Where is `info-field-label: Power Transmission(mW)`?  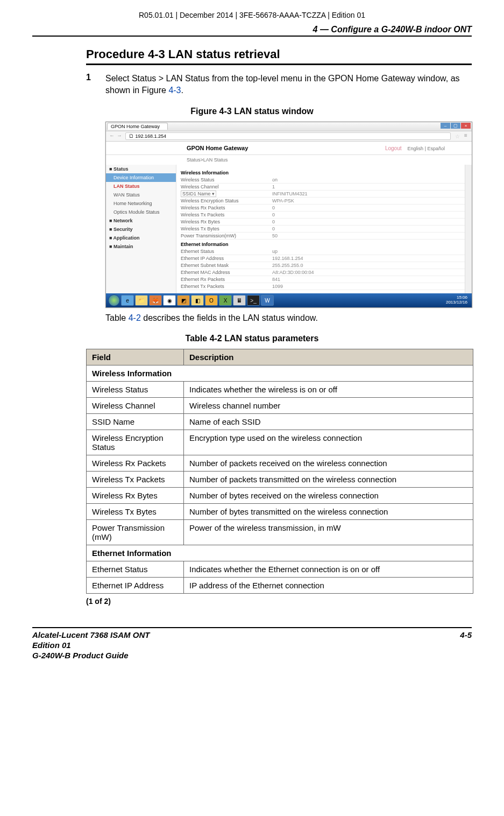 info-field-label: Power Transmission(mW) is located at coordinates (226, 236).